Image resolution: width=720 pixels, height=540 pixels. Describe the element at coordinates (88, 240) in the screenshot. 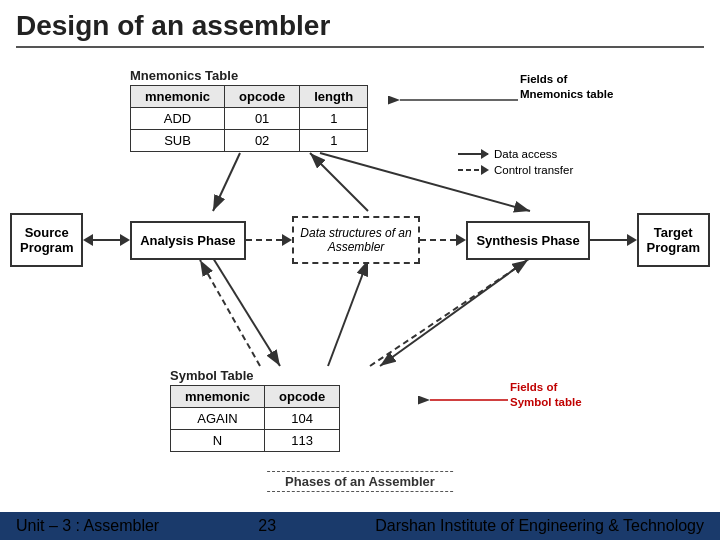

I see `left-arrowhead` at that location.